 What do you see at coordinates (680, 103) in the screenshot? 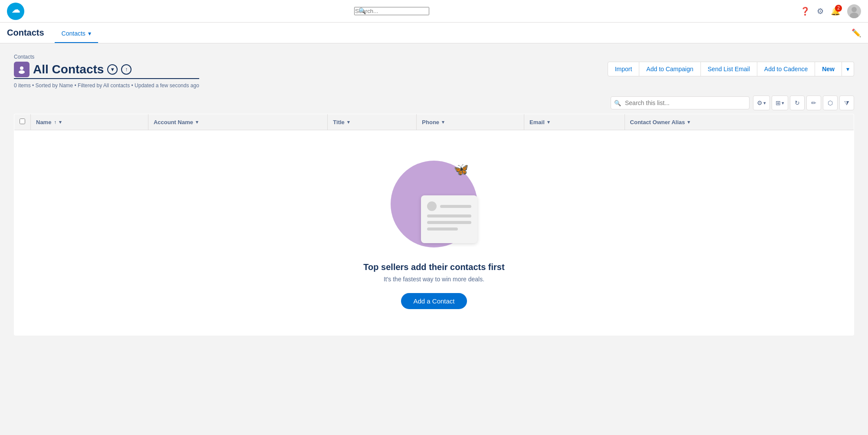
I see `list-search-input` at bounding box center [680, 103].